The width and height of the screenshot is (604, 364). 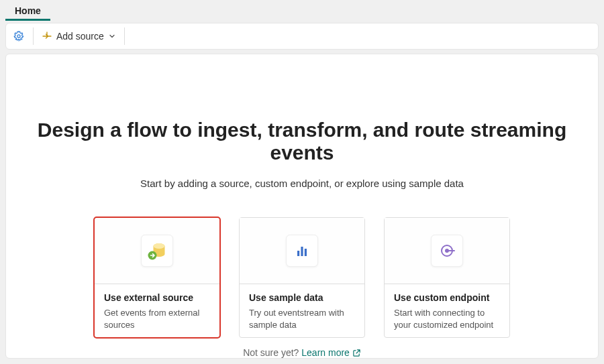 I want to click on tabs-bar: Home, so click(x=302, y=10).